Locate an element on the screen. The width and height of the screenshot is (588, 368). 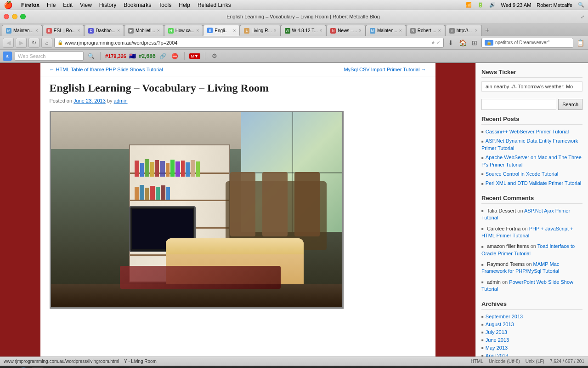
tab-label-7: W 4.8.12 T... is located at coordinates (305, 30).